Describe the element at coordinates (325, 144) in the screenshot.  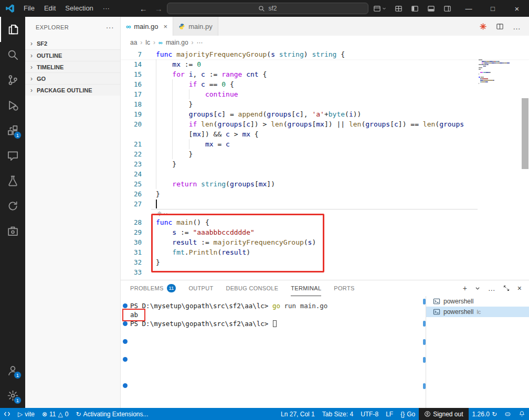
I see `code-line: 21 mx = c` at that location.